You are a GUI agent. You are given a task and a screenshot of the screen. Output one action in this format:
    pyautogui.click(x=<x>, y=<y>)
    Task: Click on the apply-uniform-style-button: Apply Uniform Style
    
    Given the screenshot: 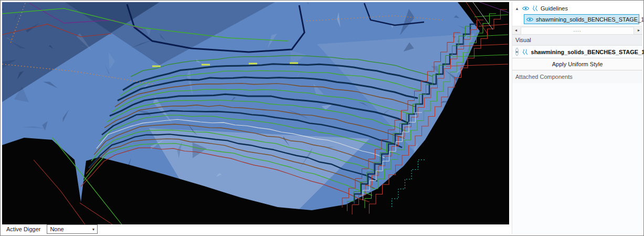 What is the action you would take?
    pyautogui.click(x=577, y=64)
    